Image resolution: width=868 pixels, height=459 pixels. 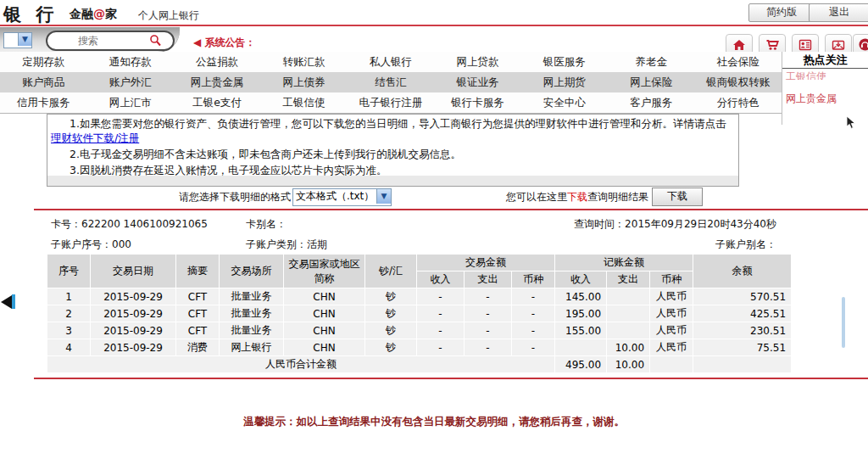 I want to click on nav-item: 分行特色, so click(x=738, y=103).